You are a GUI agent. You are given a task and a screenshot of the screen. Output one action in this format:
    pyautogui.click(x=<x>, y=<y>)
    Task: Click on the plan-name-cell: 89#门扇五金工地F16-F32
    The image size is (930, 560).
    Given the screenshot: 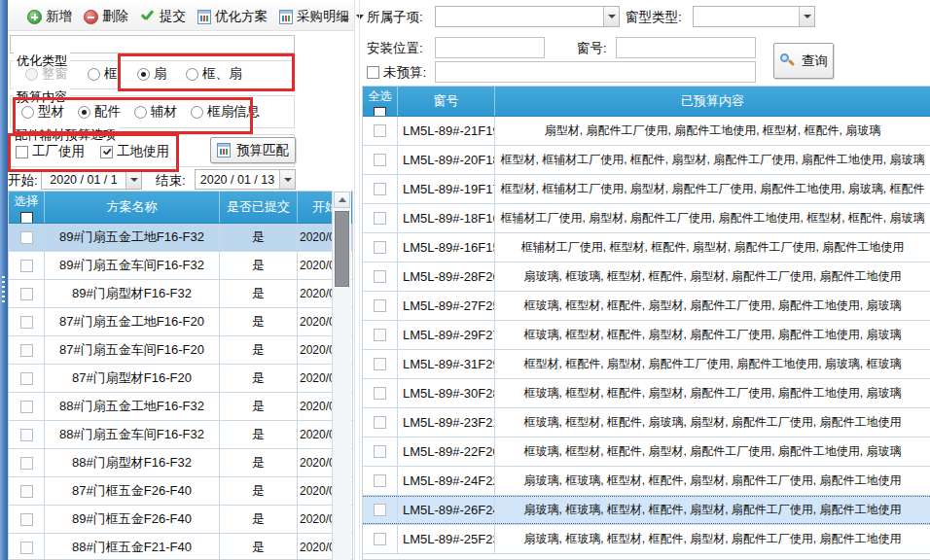 What is the action you would take?
    pyautogui.click(x=132, y=237)
    